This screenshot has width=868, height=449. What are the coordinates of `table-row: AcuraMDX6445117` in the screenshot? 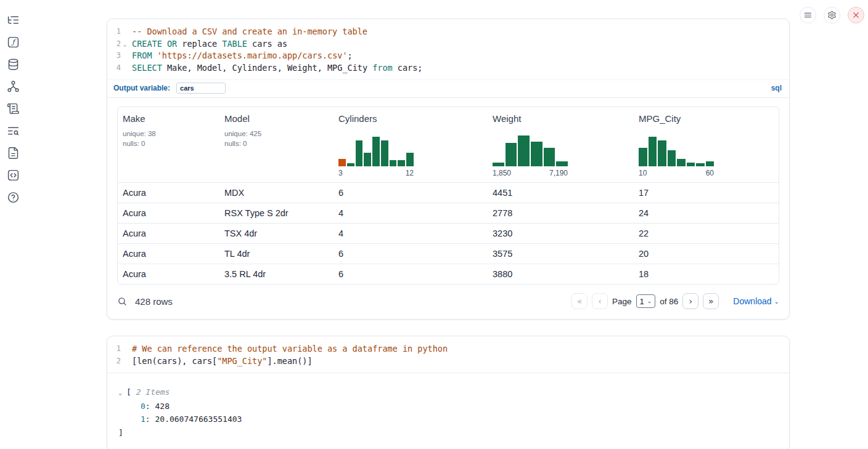 It's located at (448, 193).